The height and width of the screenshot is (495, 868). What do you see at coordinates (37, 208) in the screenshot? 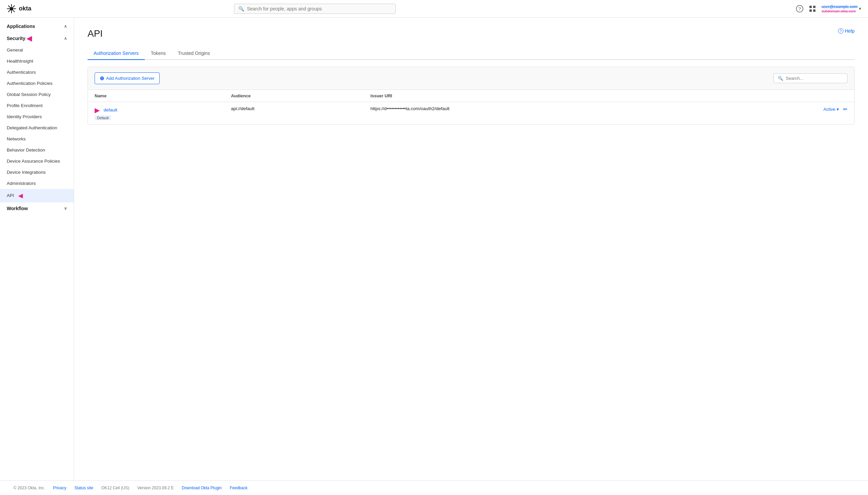
I see `sidebar-section-workflow: Workflow ∨` at bounding box center [37, 208].